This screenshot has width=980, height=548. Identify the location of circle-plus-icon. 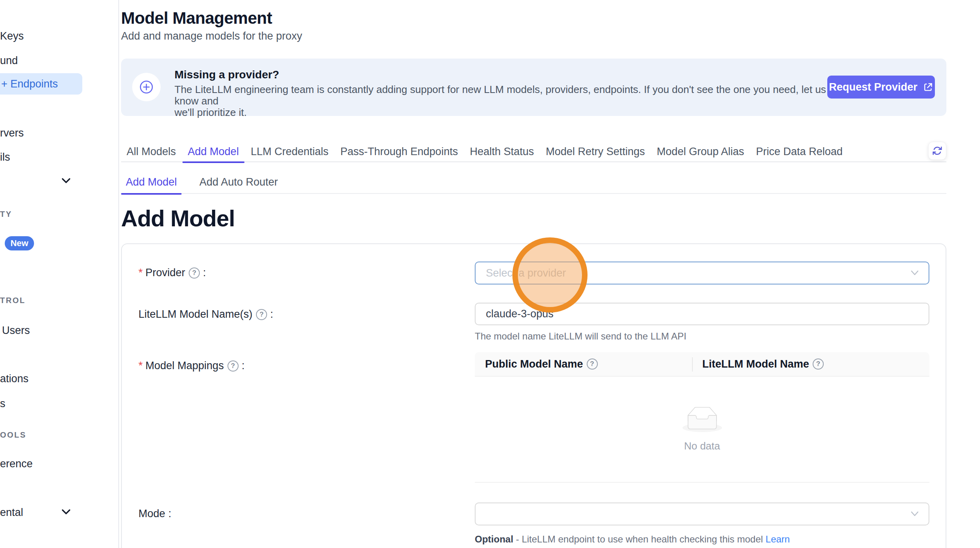
(146, 87).